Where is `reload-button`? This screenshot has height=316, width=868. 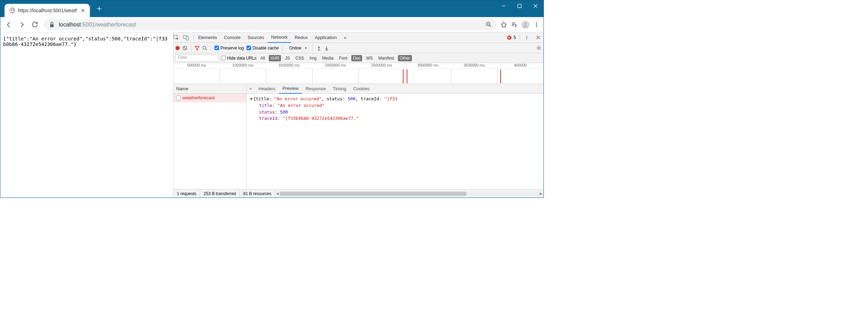
reload-button is located at coordinates (35, 25).